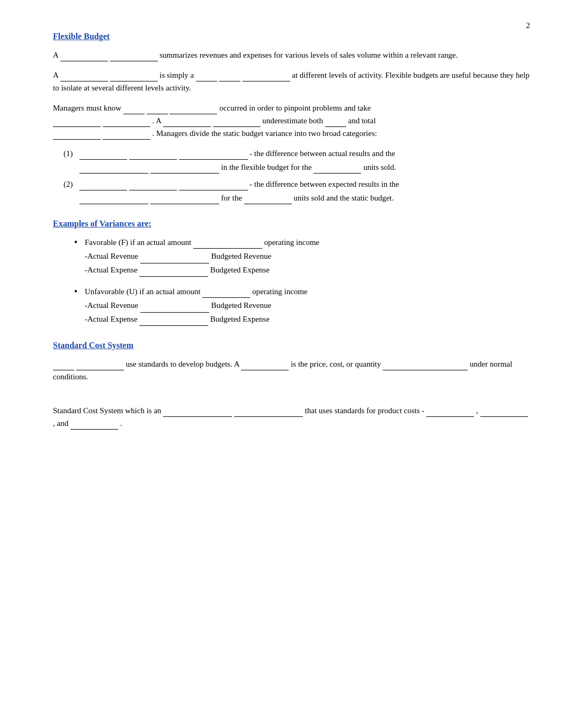 The width and height of the screenshot is (583, 728). What do you see at coordinates (291, 345) in the screenshot?
I see `standard-cost-title: Standard Cost System` at bounding box center [291, 345].